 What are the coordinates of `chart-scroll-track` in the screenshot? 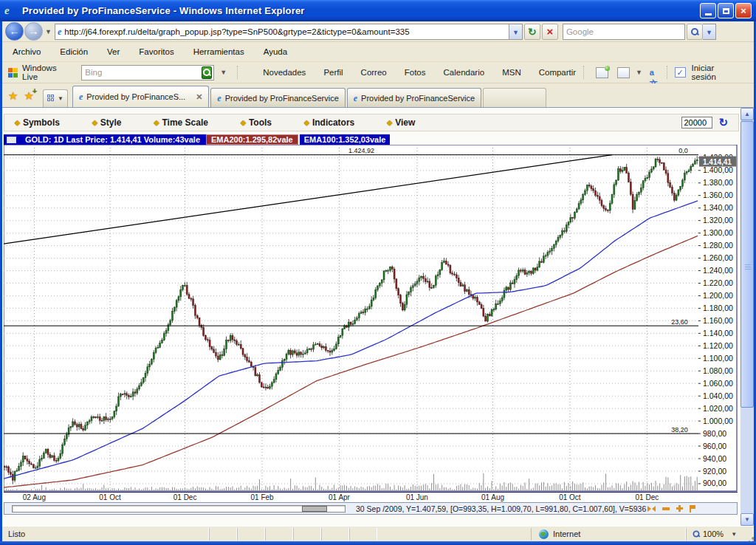 It's located at (179, 509).